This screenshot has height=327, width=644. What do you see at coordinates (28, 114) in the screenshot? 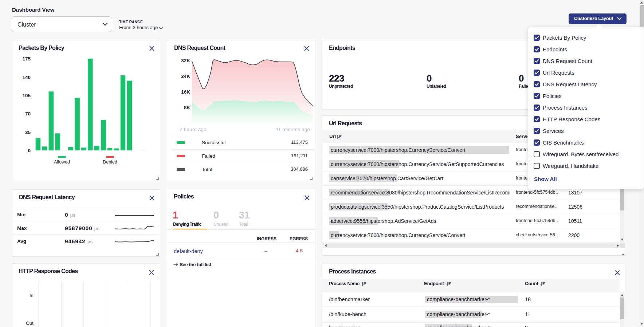
I see `svg-text: 70` at bounding box center [28, 114].